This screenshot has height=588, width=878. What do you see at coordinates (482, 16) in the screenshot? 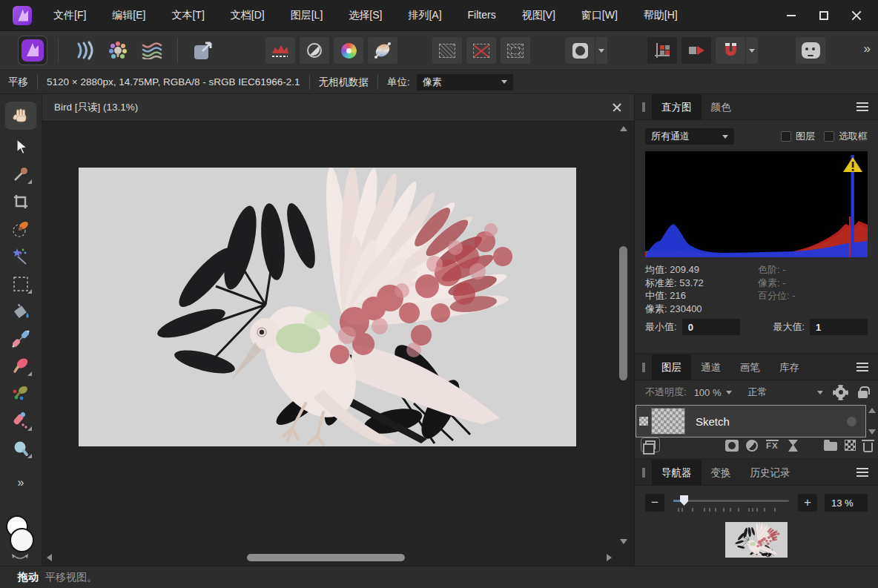
I see `menu-filters: Filters` at bounding box center [482, 16].